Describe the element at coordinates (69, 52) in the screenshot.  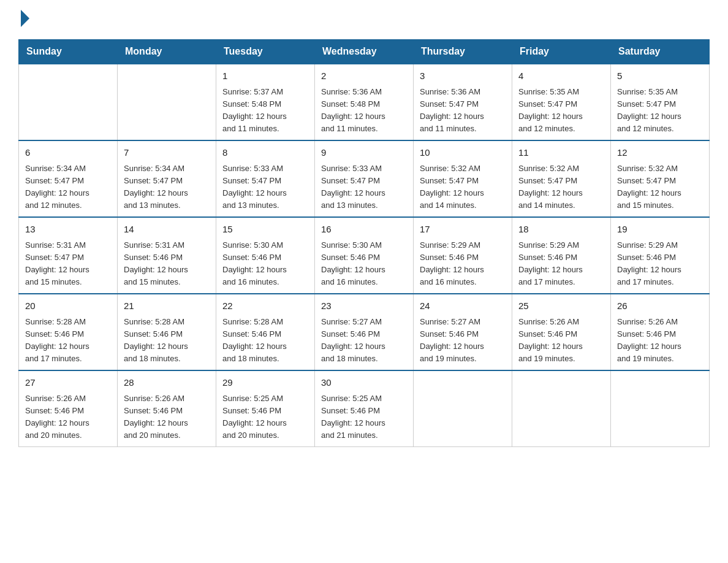
I see `weekday-header-sunday: Sunday` at that location.